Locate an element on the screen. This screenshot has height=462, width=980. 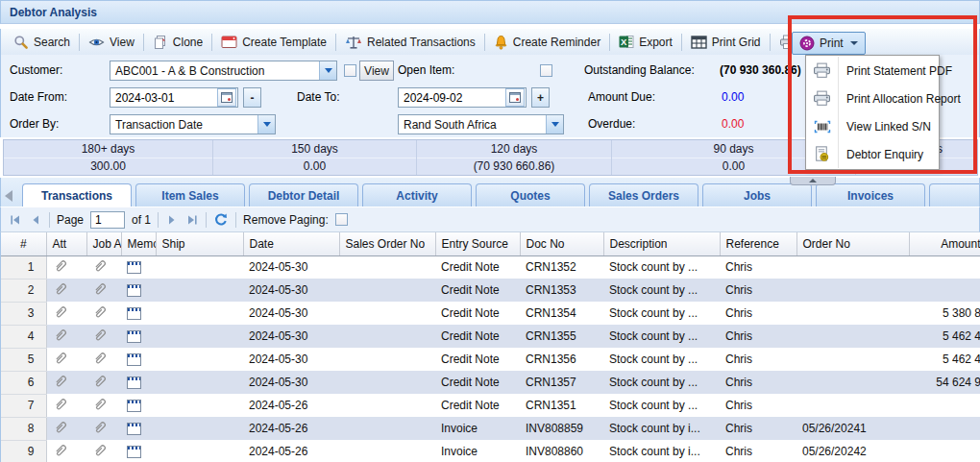
table-row: 92024-05-26InvoiceINV808860Stock count b… is located at coordinates (490, 451).